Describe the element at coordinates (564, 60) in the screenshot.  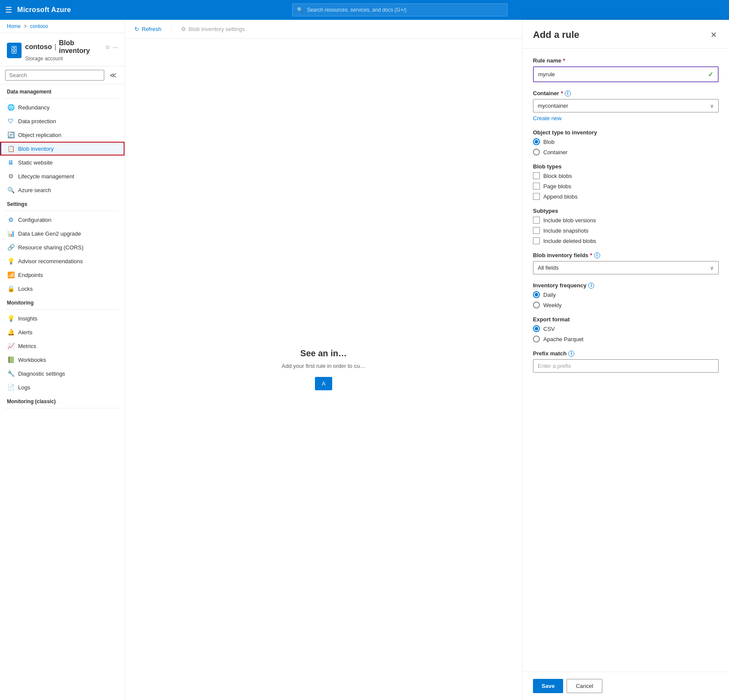
I see `rule-name-required: *` at that location.